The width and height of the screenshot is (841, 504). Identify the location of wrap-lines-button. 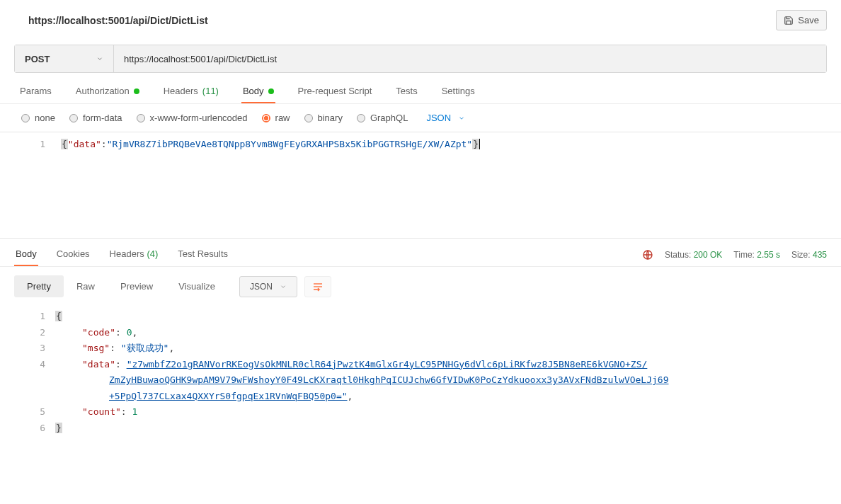
(318, 287).